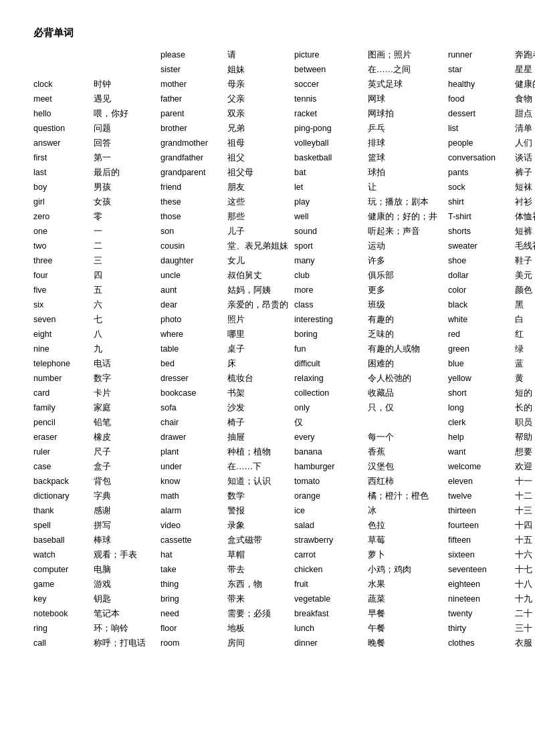  What do you see at coordinates (368, 364) in the screenshot?
I see `vocab-entry: difficult困难的` at bounding box center [368, 364].